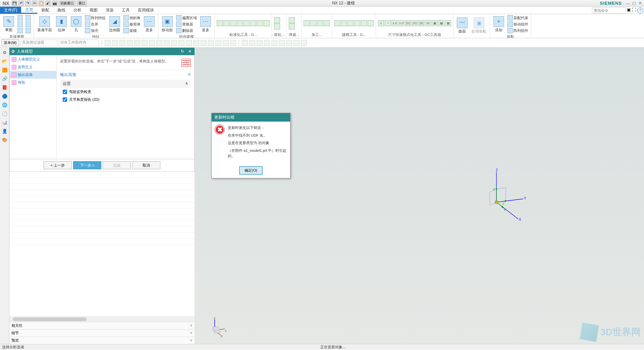 The image size is (644, 350). I want to click on tab-file: 文件(F), so click(11, 10).